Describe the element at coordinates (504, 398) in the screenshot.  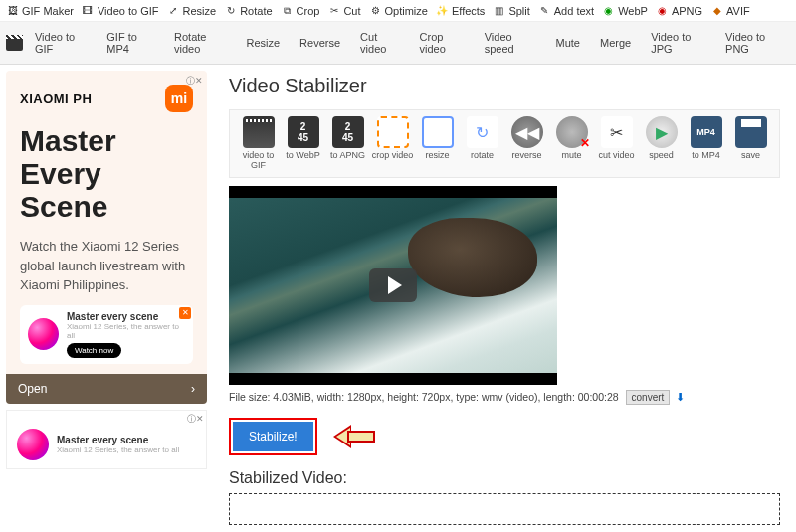
I see `file-info: File size: 4.03MiB, width: 1280px, heigh…` at that location.